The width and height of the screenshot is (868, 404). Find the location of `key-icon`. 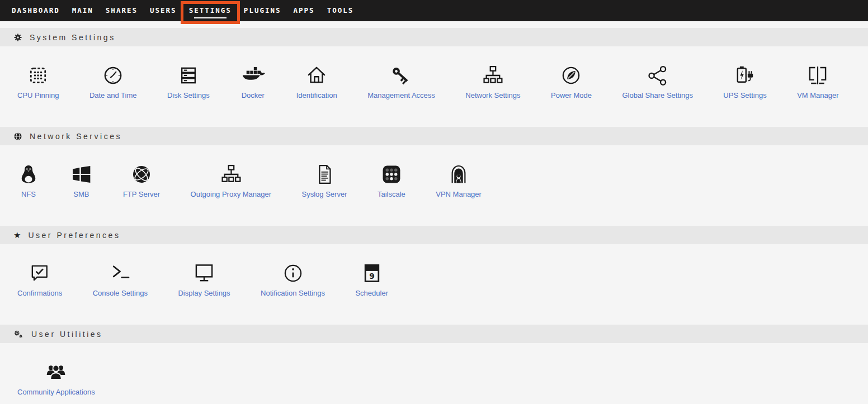

key-icon is located at coordinates (402, 75).